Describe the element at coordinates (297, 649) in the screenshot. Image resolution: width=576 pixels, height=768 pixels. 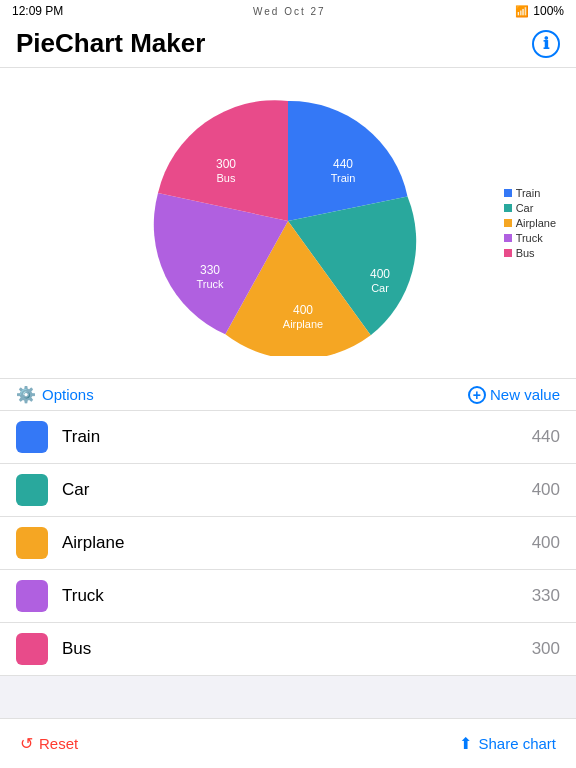
I see `item-label-bus: Bus` at that location.